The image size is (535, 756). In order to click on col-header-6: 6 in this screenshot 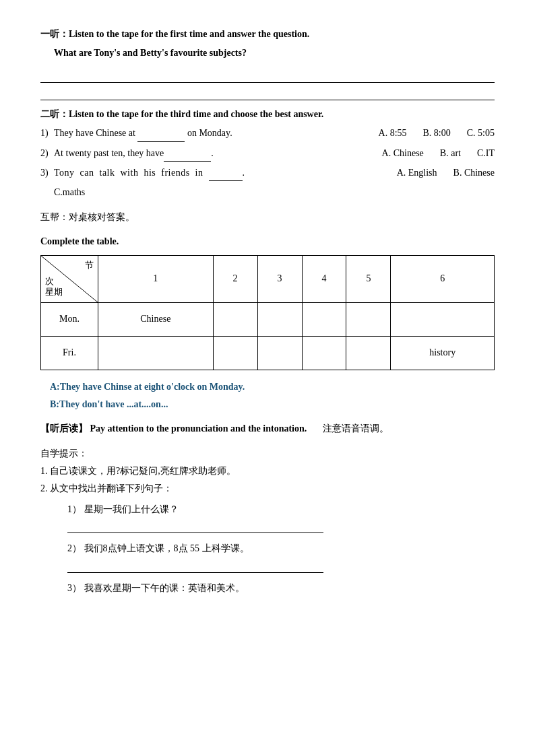, I will do `click(443, 279)`.